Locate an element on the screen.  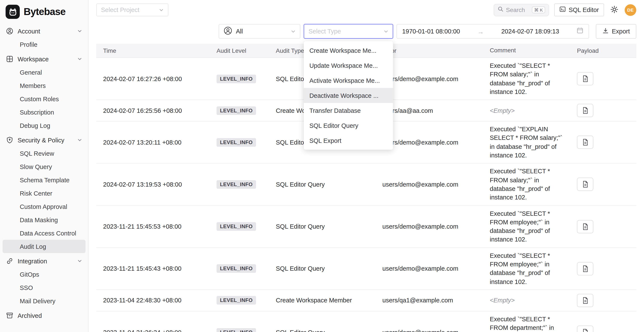
sidebar-section-workspace: Workspace is located at coordinates (44, 59).